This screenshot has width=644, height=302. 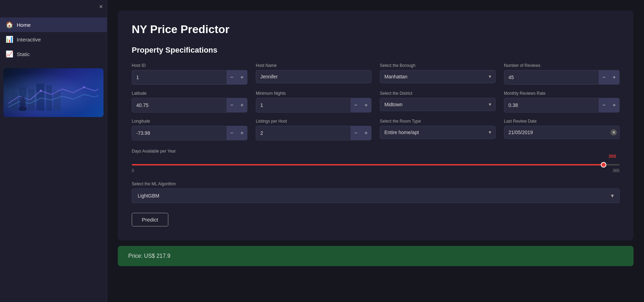 What do you see at coordinates (190, 130) in the screenshot?
I see `longitude-field: Longitude − +` at bounding box center [190, 130].